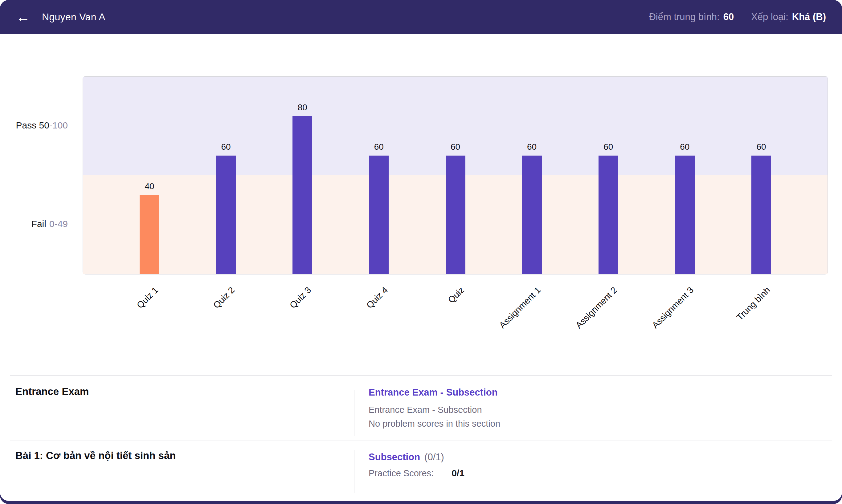 Image resolution: width=842 pixels, height=504 pixels. Describe the element at coordinates (52, 392) in the screenshot. I see `section-title-entrance-exam: Entrance Exam` at that location.